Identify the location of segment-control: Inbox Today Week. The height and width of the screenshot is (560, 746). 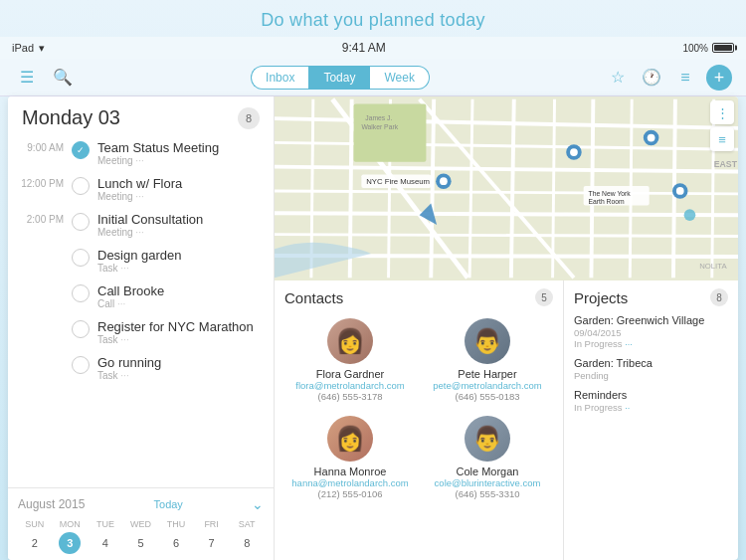
(340, 78).